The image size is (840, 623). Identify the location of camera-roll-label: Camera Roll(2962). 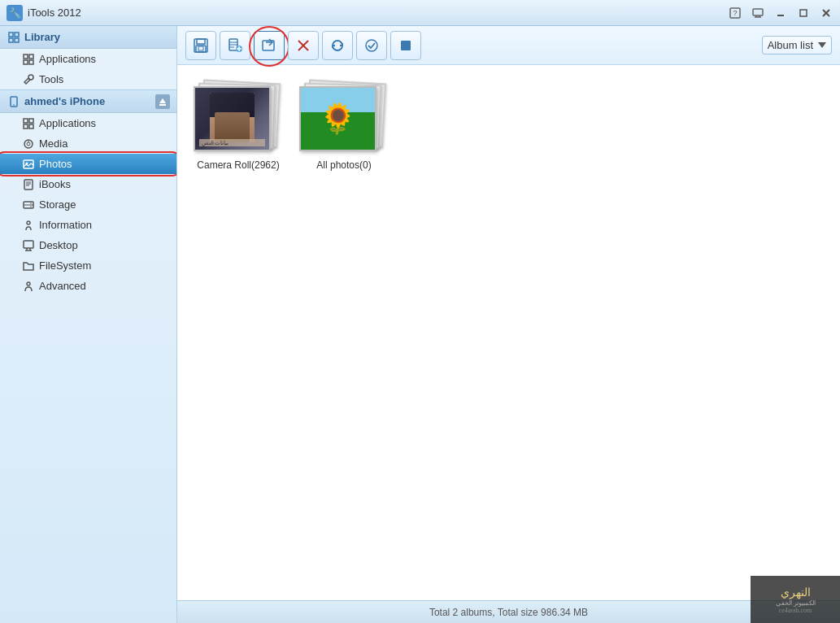
(237, 165).